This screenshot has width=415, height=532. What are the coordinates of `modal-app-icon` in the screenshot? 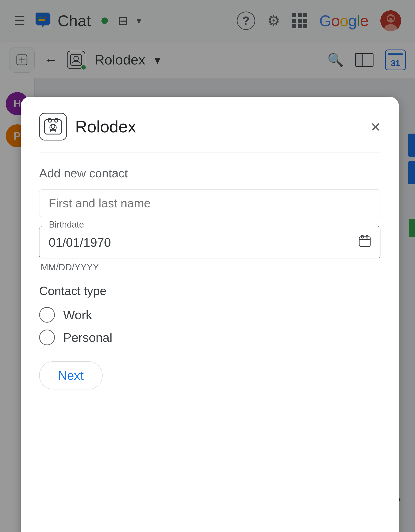 It's located at (53, 127).